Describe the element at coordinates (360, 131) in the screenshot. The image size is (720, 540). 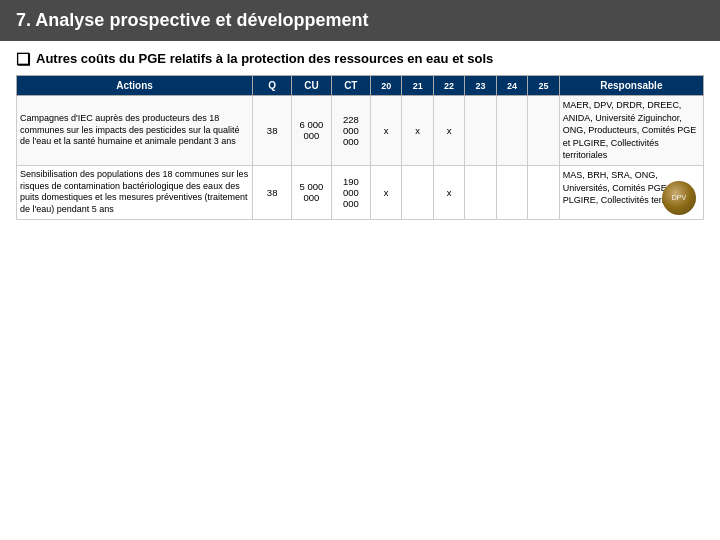
I see `table-row: Campagnes d'IEC auprès des producteurs d…` at that location.